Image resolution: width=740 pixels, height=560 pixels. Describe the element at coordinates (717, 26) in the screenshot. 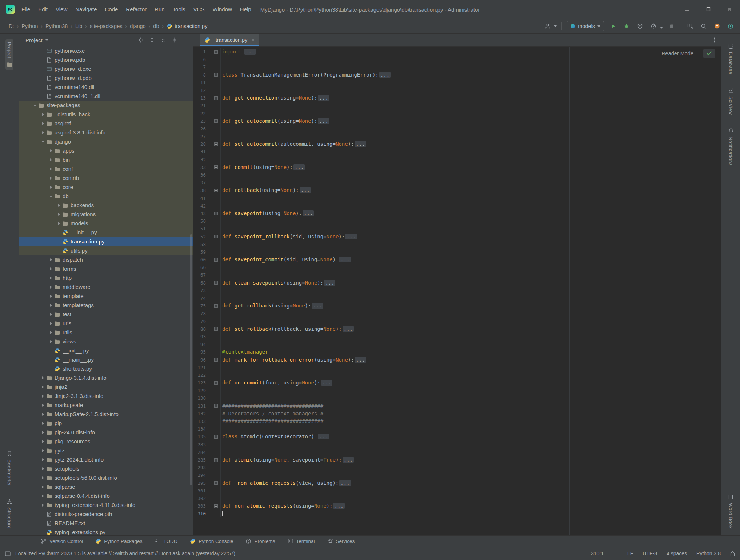

I see `update-available-icon` at that location.